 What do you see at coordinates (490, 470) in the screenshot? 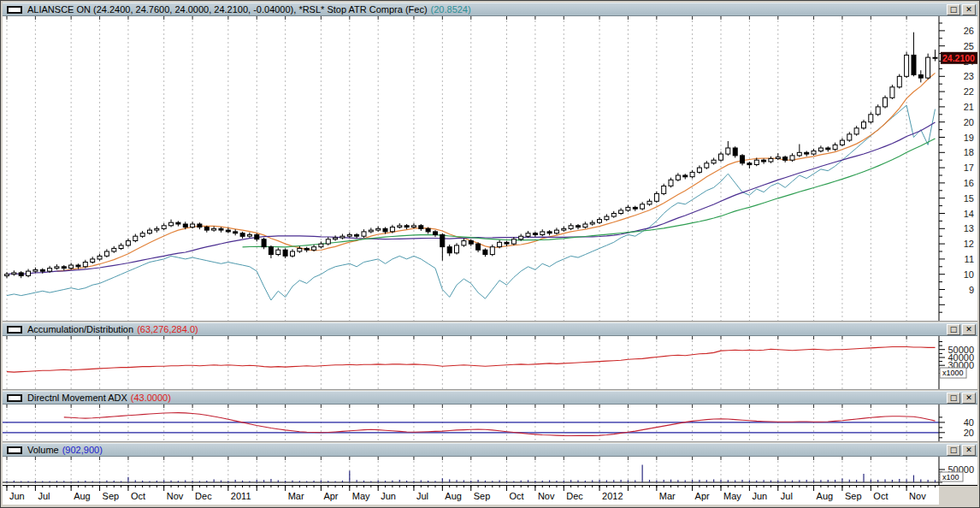
I see `volume-chart-area: 50000x100` at bounding box center [490, 470].